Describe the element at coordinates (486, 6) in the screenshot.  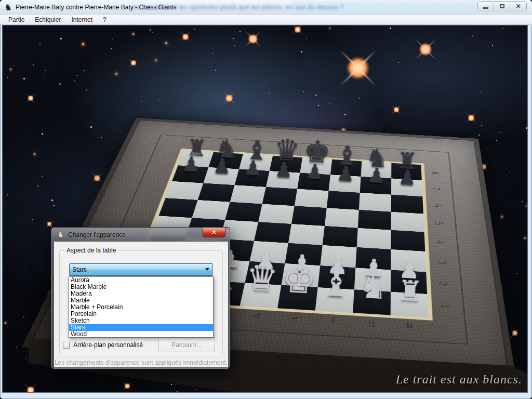
I see `minimize-button` at that location.